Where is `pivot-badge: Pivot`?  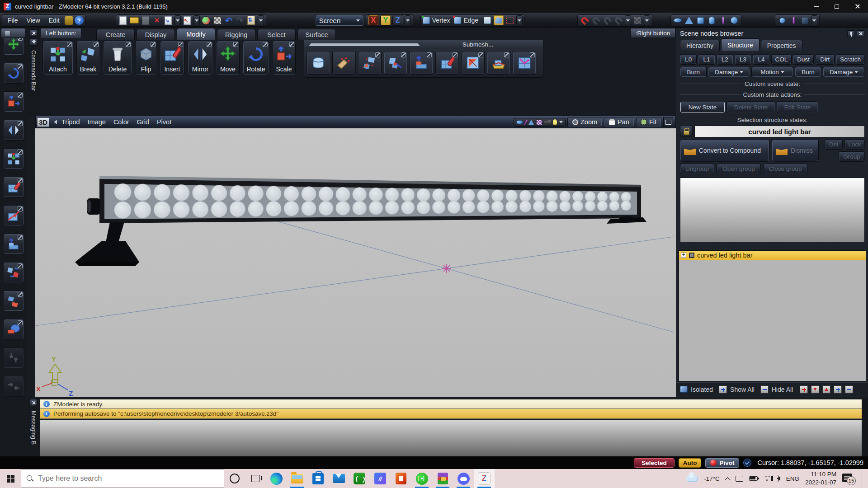
pivot-badge: Pivot is located at coordinates (722, 463).